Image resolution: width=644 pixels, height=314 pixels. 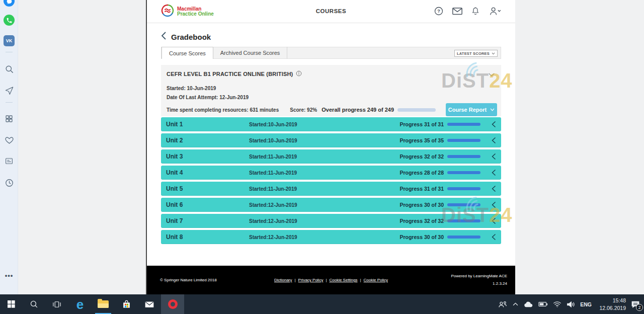 What do you see at coordinates (639, 307) in the screenshot?
I see `notification-badge: 2` at bounding box center [639, 307].